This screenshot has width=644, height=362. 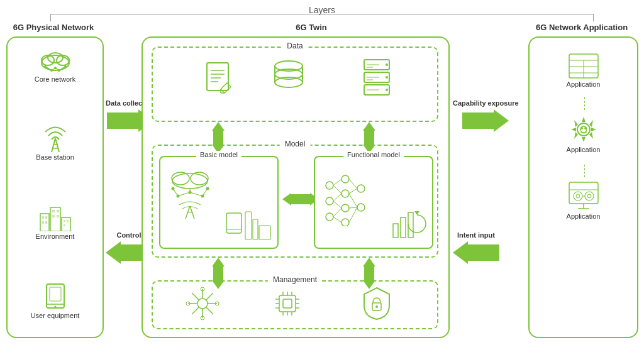 What do you see at coordinates (409, 224) in the screenshot?
I see `functional-model-chart-icon` at bounding box center [409, 224].